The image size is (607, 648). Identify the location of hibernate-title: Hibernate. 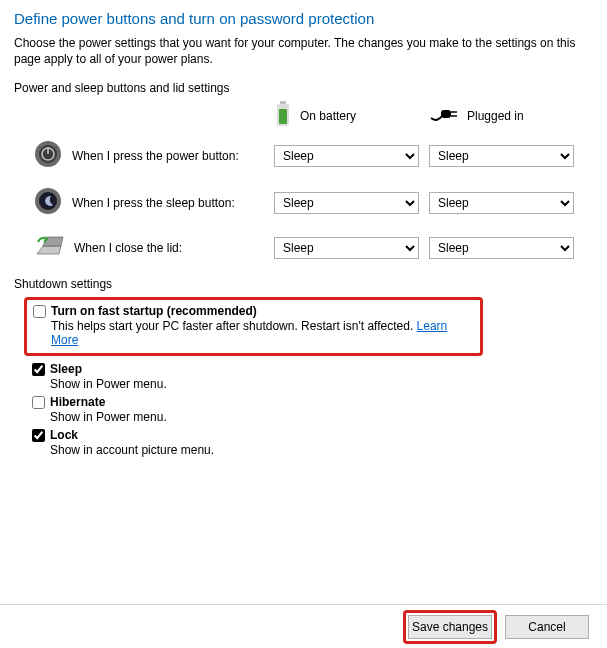
(78, 402).